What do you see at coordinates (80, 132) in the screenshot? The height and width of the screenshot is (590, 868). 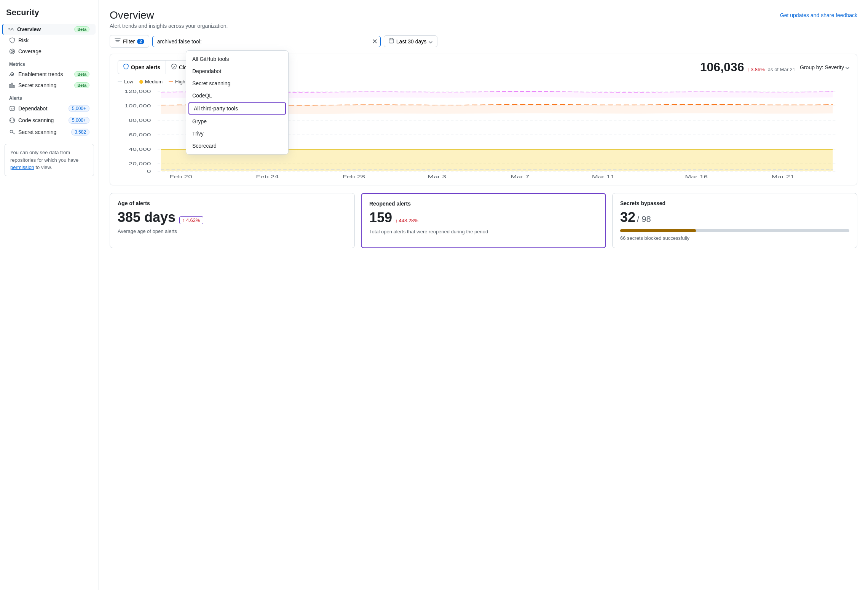 I see `secret-scanning-alert-count: 3,582` at bounding box center [80, 132].